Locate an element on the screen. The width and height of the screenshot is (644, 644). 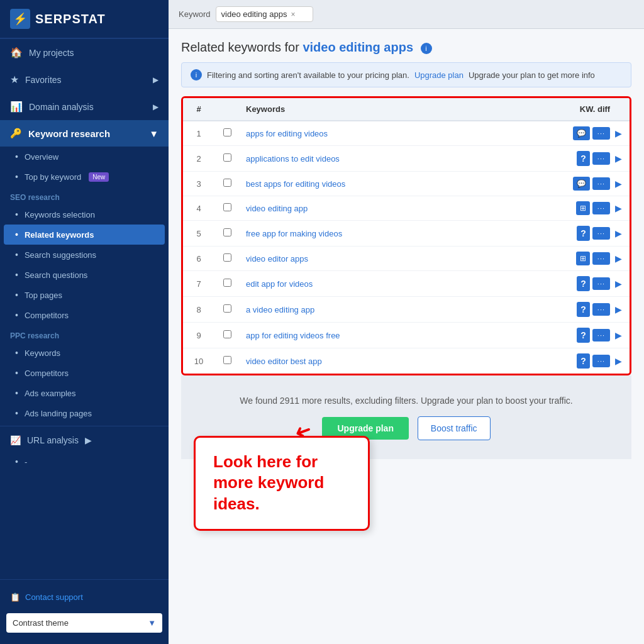
topbar-clear-btn: × is located at coordinates (293, 14).